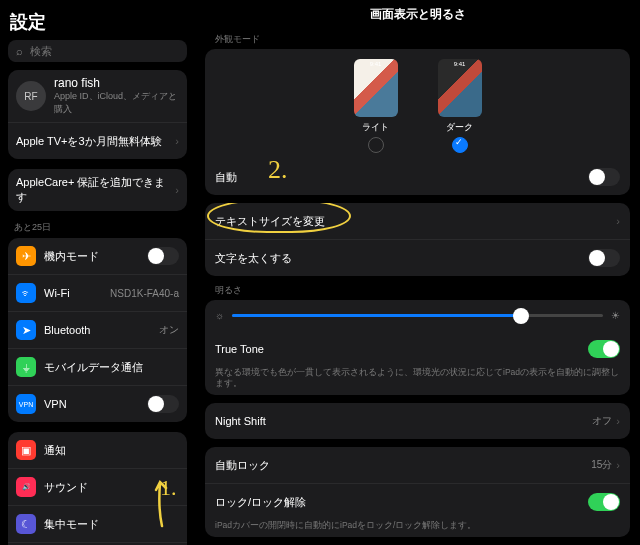 This screenshot has width=640, height=545. I want to click on brightness-slider-row: ☼ ☀, so click(418, 316).